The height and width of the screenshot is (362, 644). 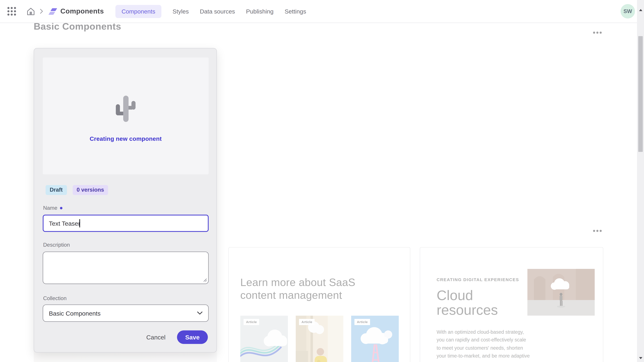 What do you see at coordinates (52, 208) in the screenshot?
I see `name-label: Name` at bounding box center [52, 208].